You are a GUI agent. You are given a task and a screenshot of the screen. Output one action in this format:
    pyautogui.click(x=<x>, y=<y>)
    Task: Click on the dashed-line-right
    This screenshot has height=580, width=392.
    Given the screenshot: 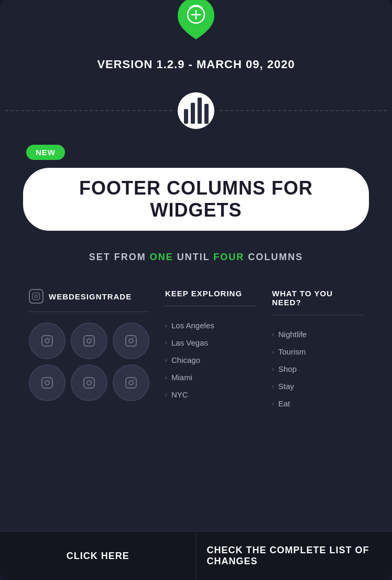 What is the action you would take?
    pyautogui.click(x=303, y=111)
    